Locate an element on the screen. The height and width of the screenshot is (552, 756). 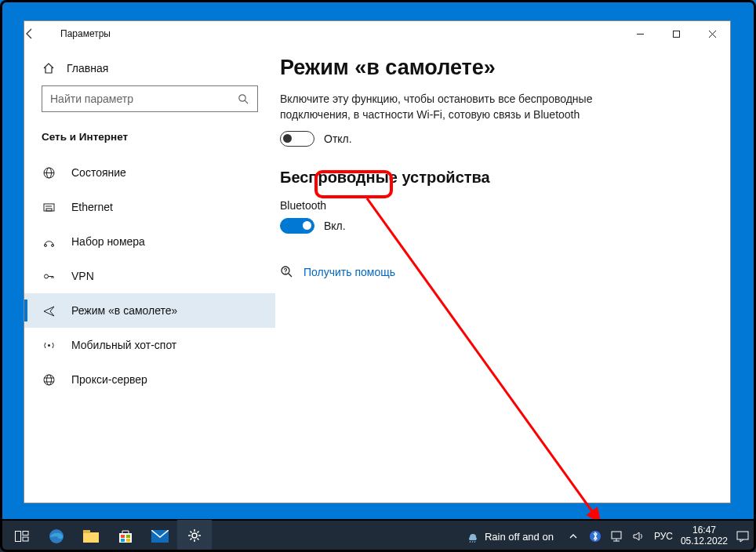
nav-dialup: Набор номера is located at coordinates (150, 242).